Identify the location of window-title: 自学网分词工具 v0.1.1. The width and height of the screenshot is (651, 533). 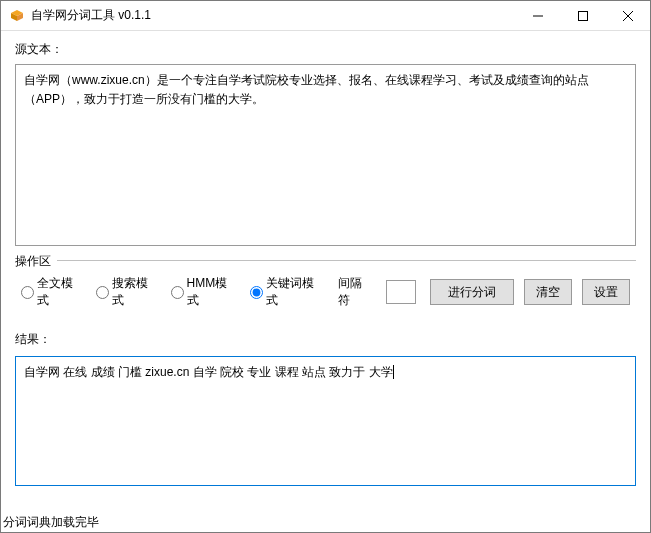
(273, 16).